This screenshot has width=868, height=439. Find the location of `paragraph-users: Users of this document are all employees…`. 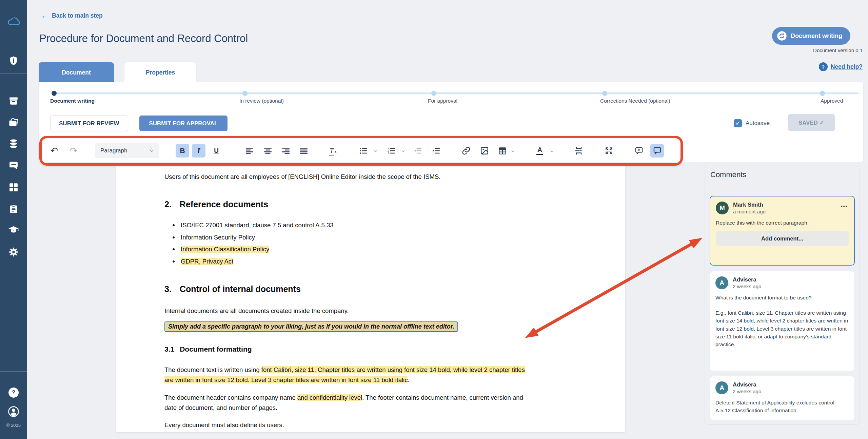

paragraph-users: Users of this document are all employees… is located at coordinates (348, 177).